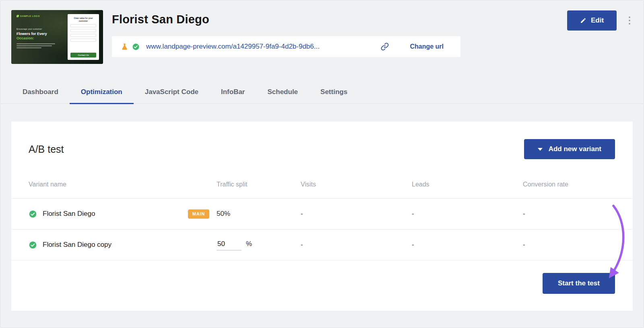 The image size is (644, 328). I want to click on thumbnail-kicker: Encourage your customer, so click(38, 29).